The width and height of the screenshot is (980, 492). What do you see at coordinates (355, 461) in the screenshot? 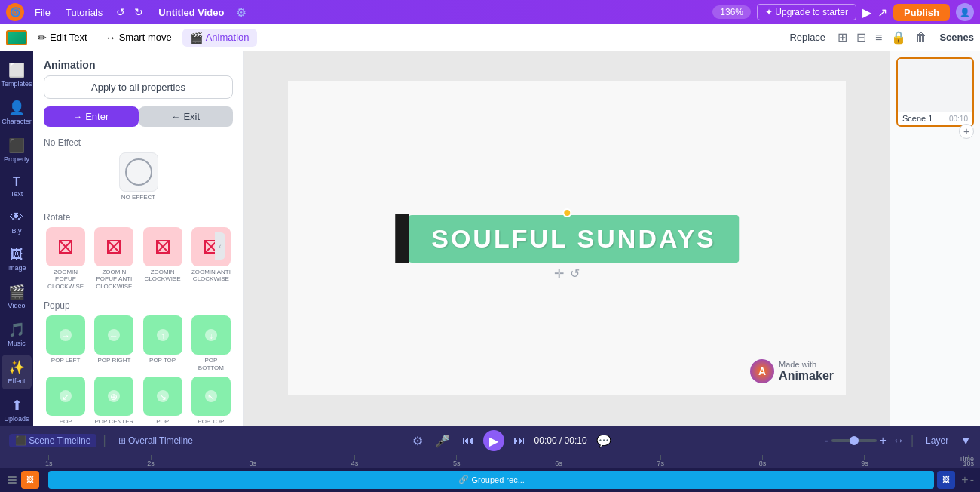
I see `ruler-mark-4s: 4s` at bounding box center [355, 461].